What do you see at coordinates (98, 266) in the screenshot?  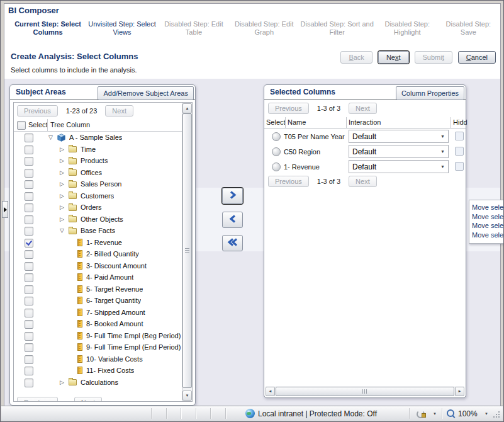 I see `tree-row: 3- Discount Amount` at bounding box center [98, 266].